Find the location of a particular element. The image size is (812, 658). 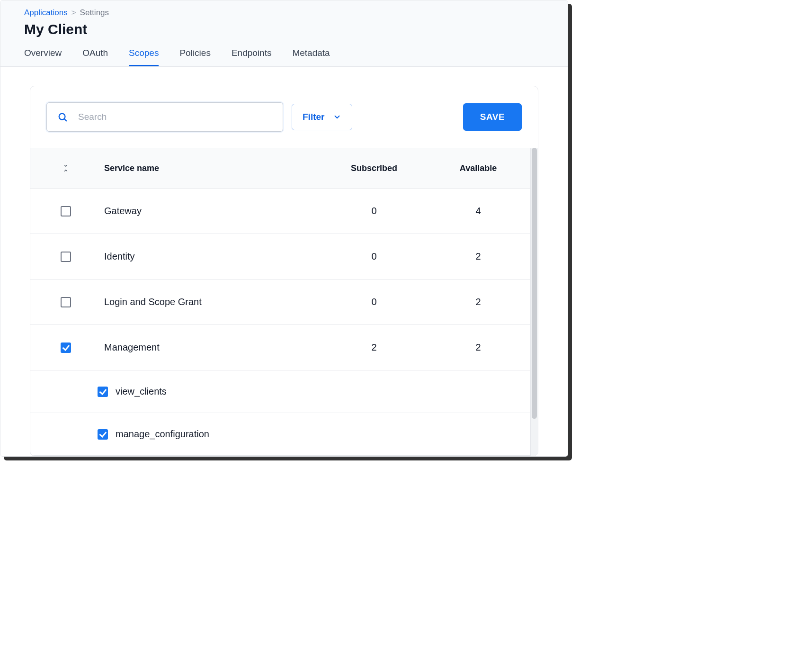

filter-button-label: Filter is located at coordinates (313, 117).